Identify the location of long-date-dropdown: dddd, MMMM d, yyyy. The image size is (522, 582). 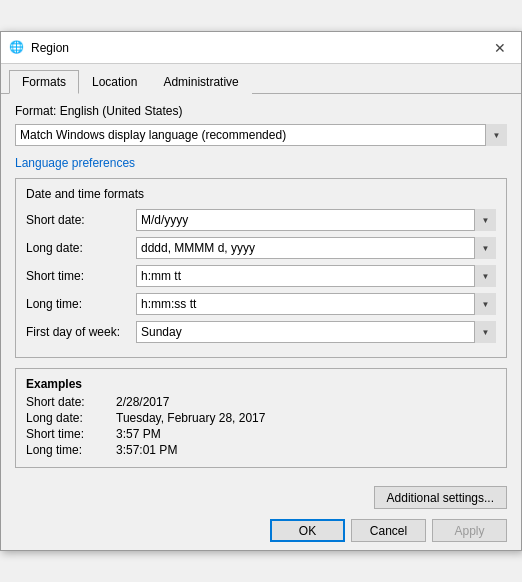
(316, 248).